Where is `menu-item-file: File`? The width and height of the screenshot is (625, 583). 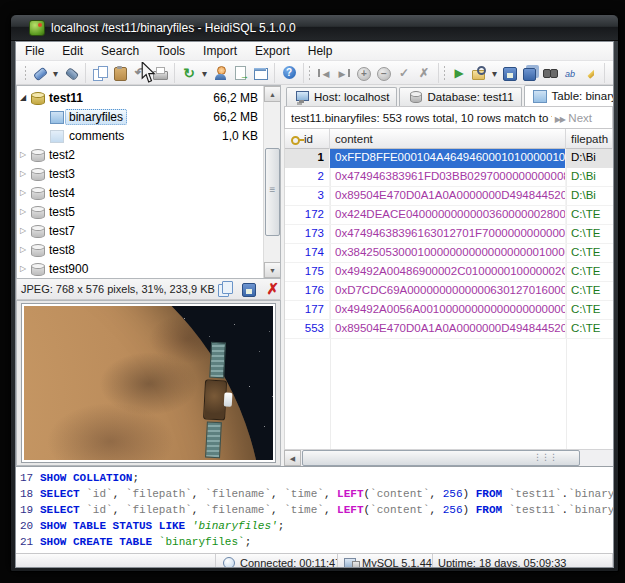
menu-item-file: File is located at coordinates (34, 52).